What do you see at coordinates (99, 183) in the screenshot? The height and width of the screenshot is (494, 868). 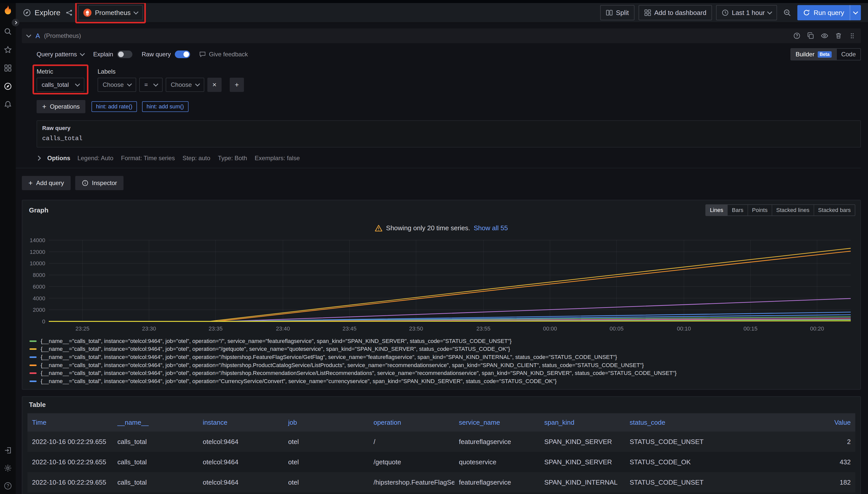 I see `inspector-button: Inspector` at bounding box center [99, 183].